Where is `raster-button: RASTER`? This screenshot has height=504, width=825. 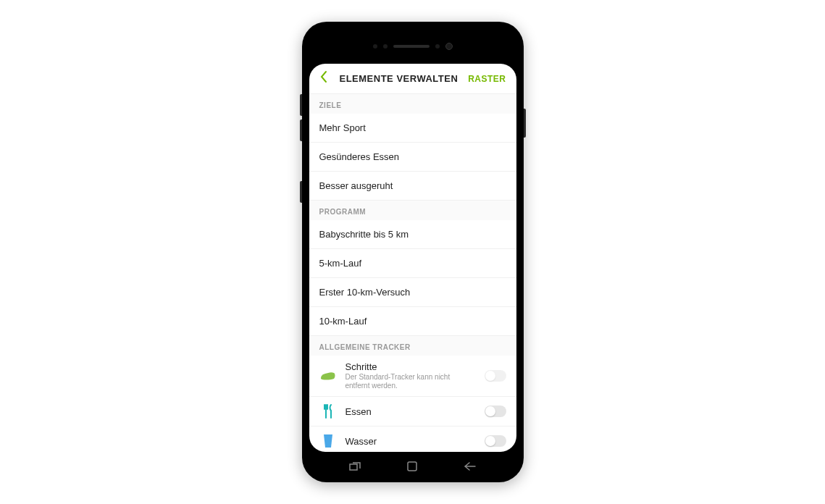 raster-button: RASTER is located at coordinates (487, 79).